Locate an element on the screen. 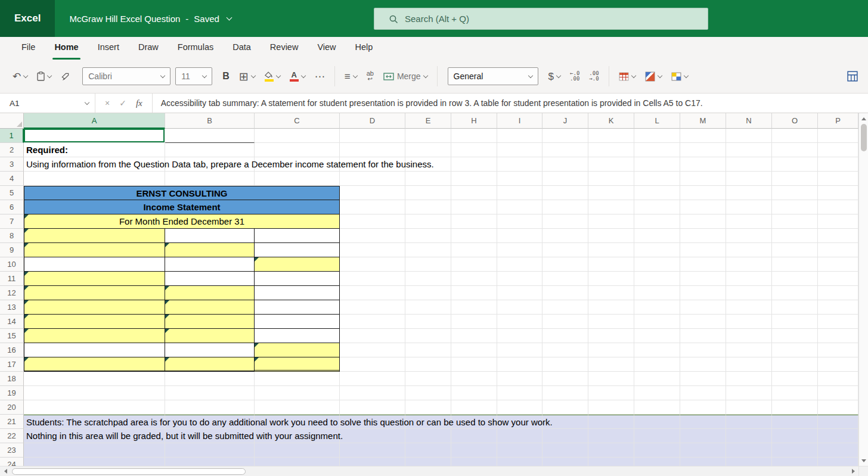 This screenshot has height=476, width=868. tab-data: Data is located at coordinates (242, 48).